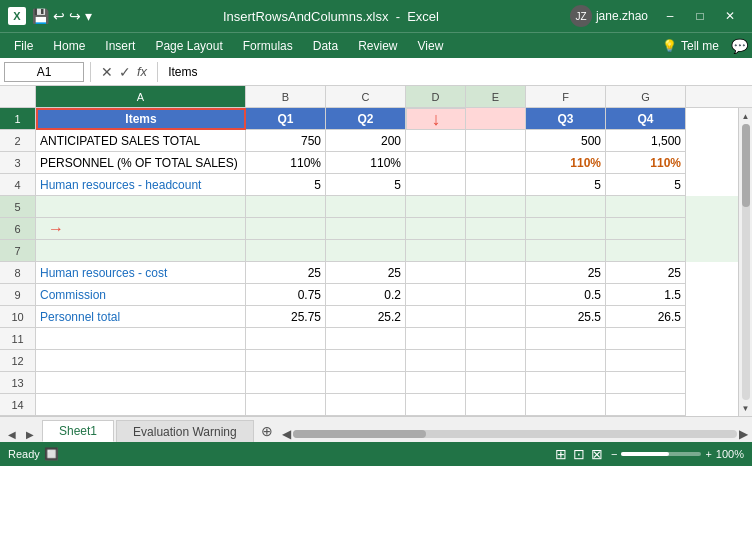 The width and height of the screenshot is (752, 554). I want to click on cell-d7, so click(436, 251).